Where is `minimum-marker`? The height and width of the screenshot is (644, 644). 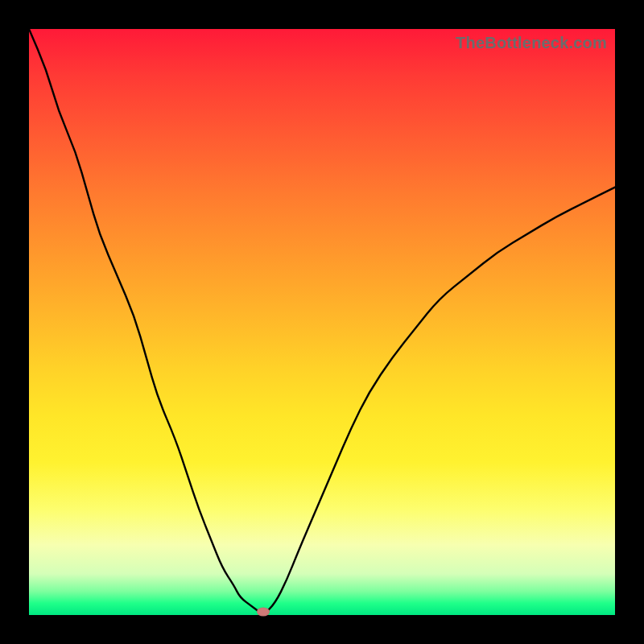
minimum-marker is located at coordinates (263, 612).